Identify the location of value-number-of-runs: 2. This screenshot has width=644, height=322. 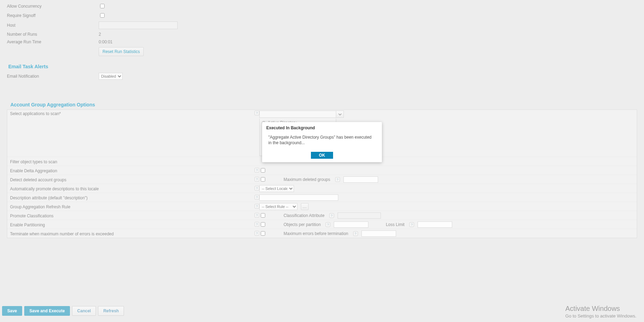
(100, 34).